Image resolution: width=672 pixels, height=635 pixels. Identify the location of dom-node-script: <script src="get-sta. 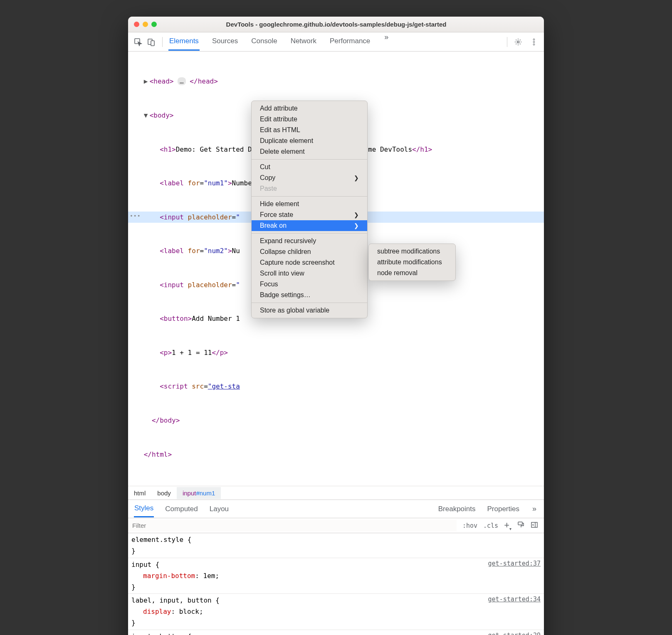
(336, 386).